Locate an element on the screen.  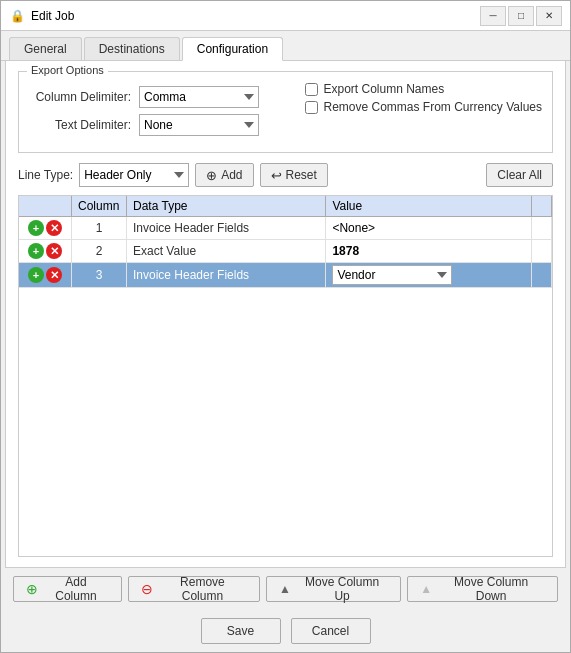
export-options-group: Export Options Column Delimiter: Comma T… is located at coordinates (286, 112).